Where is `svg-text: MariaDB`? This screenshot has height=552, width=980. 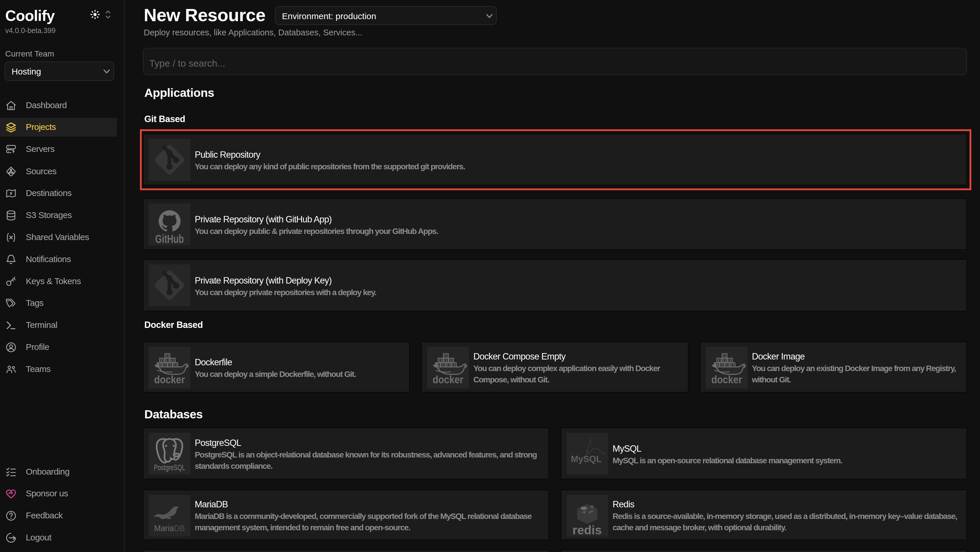 svg-text: MariaDB is located at coordinates (170, 528).